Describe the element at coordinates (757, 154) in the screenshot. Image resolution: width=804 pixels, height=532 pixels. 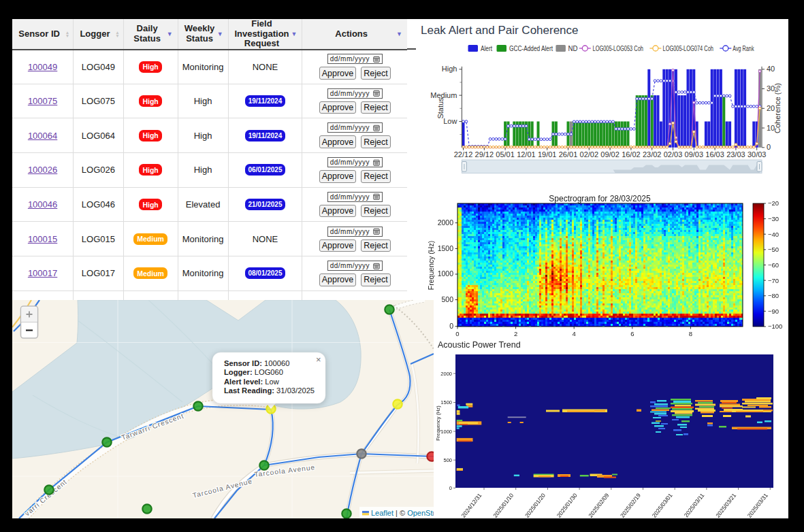
I see `svg-text: 30/03` at that location.